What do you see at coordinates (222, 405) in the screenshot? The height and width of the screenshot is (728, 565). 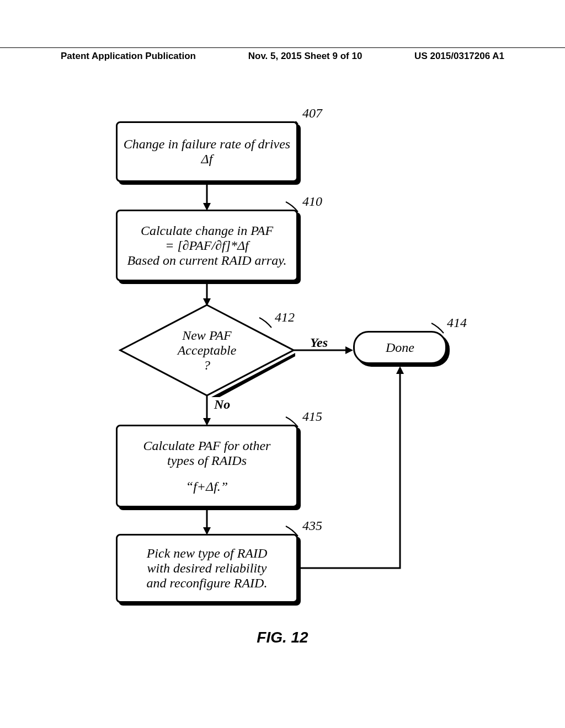 I see `edge-no: No` at bounding box center [222, 405].